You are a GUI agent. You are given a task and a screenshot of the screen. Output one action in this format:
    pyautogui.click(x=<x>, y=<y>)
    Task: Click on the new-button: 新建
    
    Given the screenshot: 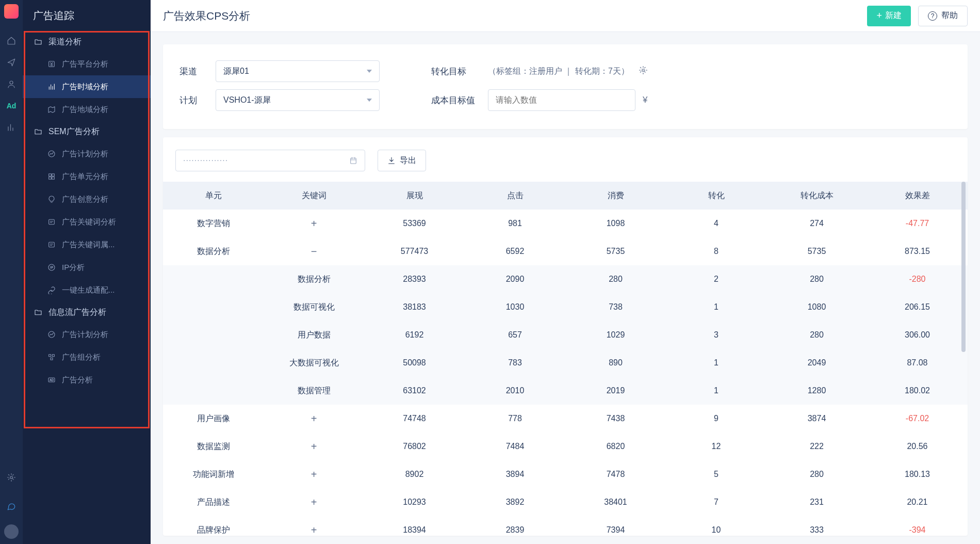 What is the action you would take?
    pyautogui.click(x=889, y=16)
    